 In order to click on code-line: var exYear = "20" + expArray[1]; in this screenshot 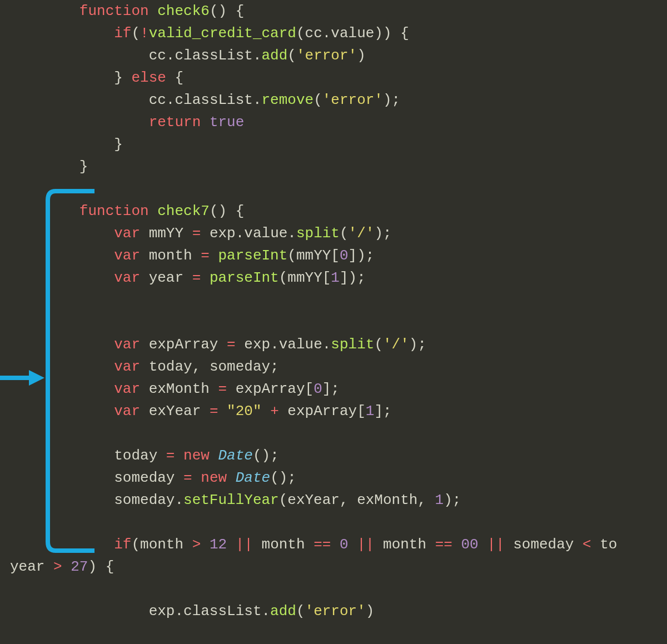, I will do `click(339, 411)`.